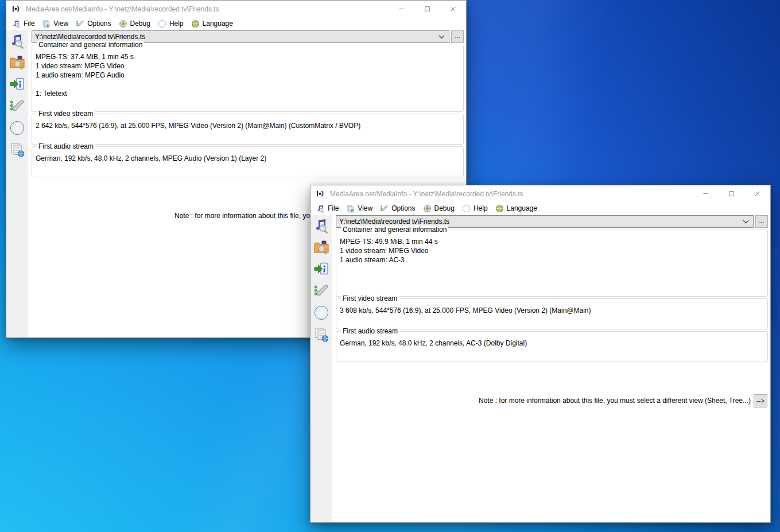  I want to click on group-video-stream: First video stream 2 642 kb/s, 544*576 (…, so click(248, 129).